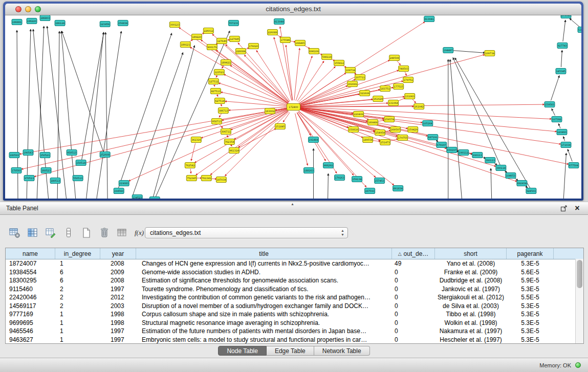 This screenshot has height=372, width=588. I want to click on graph-node-label: 104653, so click(511, 176).